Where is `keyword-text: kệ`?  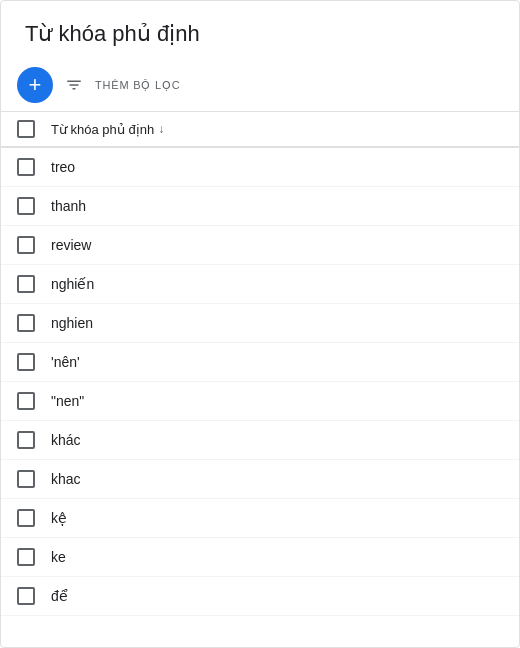
keyword-text: kệ is located at coordinates (59, 518).